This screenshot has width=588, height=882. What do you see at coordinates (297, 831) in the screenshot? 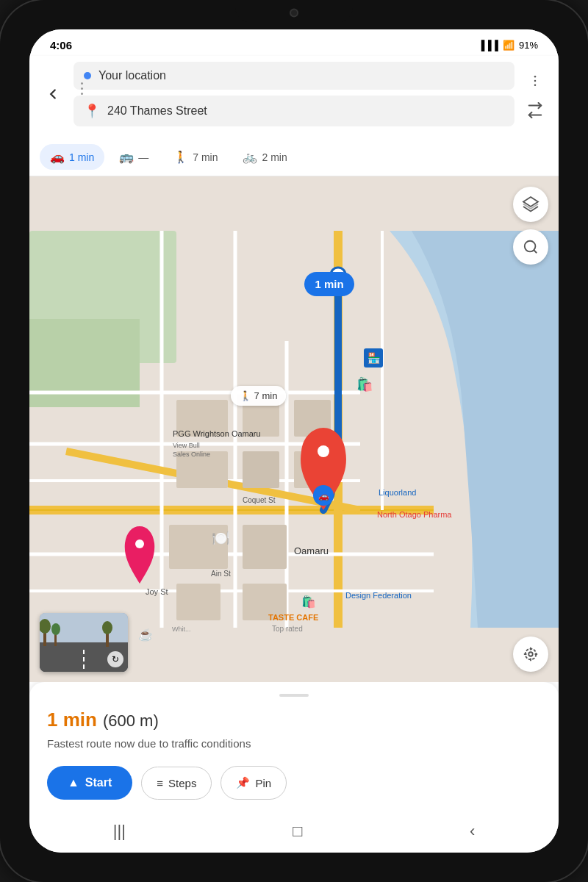
I see `nav-home-button: □` at bounding box center [297, 831].